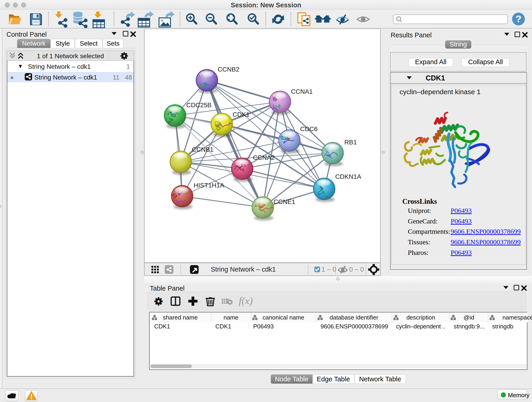  Describe the element at coordinates (209, 185) in the screenshot. I see `svg-text: HIST1H1A` at that location.